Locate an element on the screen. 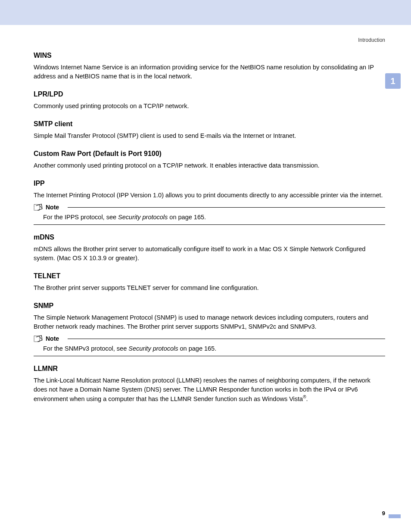 This screenshot has width=411, height=532. note-ipp: Note For the IPPS protocol, see Security… is located at coordinates (209, 214).